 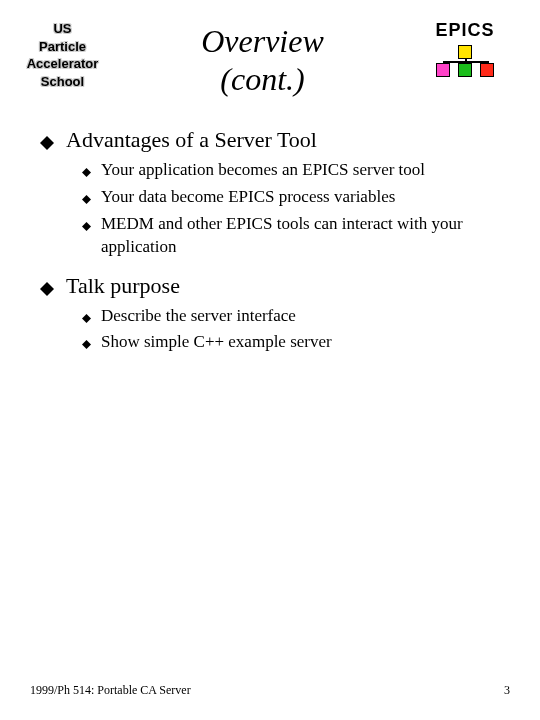 I want to click on logo-line: School, so click(x=62, y=82).